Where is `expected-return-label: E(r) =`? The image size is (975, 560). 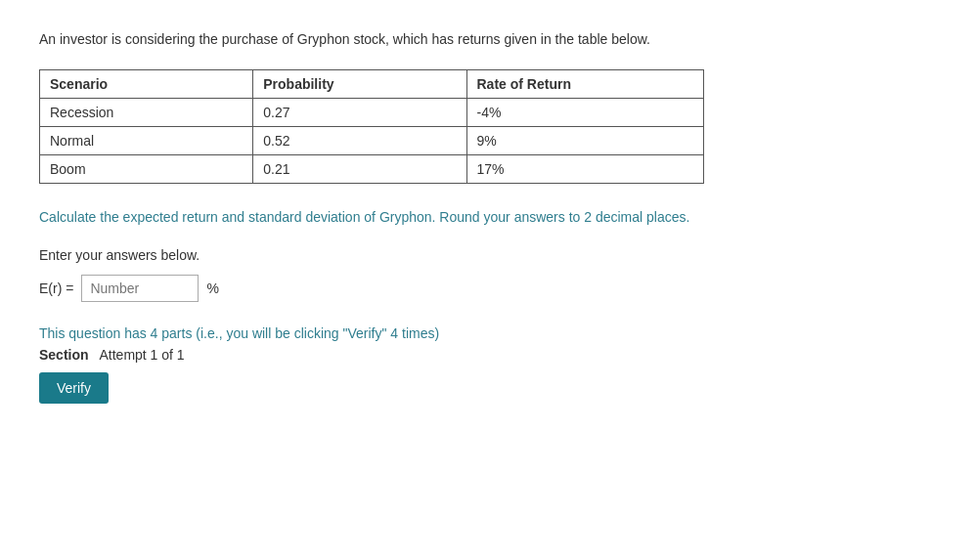
expected-return-label: E(r) = is located at coordinates (57, 288).